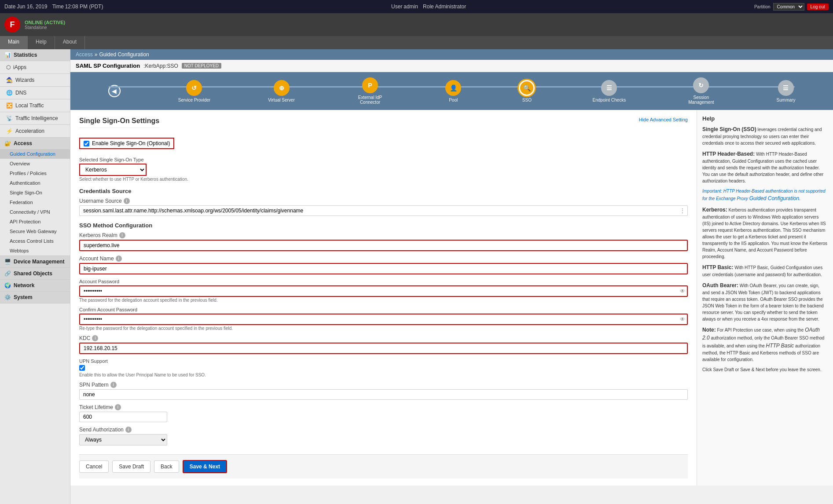 The width and height of the screenshot is (833, 504). I want to click on sidebar-section-dns: 🌐 DNS, so click(35, 93).